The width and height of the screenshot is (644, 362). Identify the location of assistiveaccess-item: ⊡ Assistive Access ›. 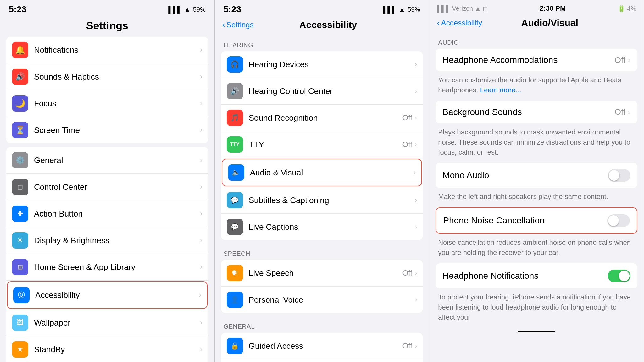
(322, 361).